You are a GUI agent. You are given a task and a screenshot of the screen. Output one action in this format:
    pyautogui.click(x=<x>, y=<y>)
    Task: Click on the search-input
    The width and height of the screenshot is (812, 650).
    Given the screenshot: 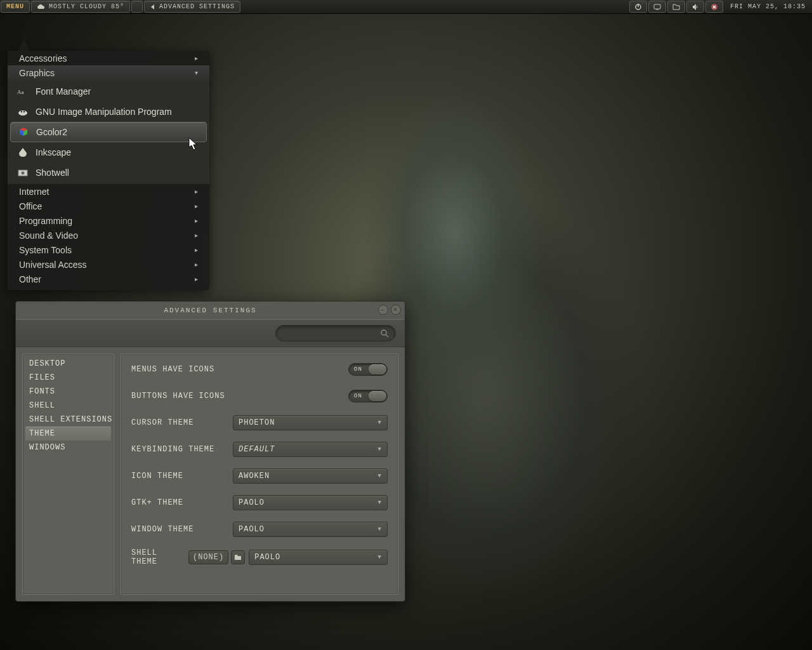 What is the action you would take?
    pyautogui.click(x=336, y=333)
    